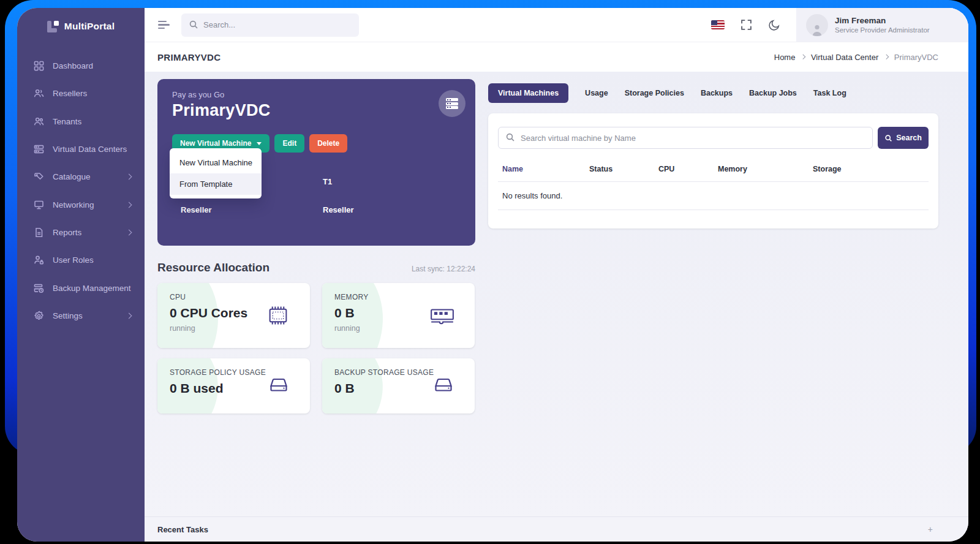 Image resolution: width=980 pixels, height=544 pixels. Describe the element at coordinates (270, 25) in the screenshot. I see `global-search-input` at that location.